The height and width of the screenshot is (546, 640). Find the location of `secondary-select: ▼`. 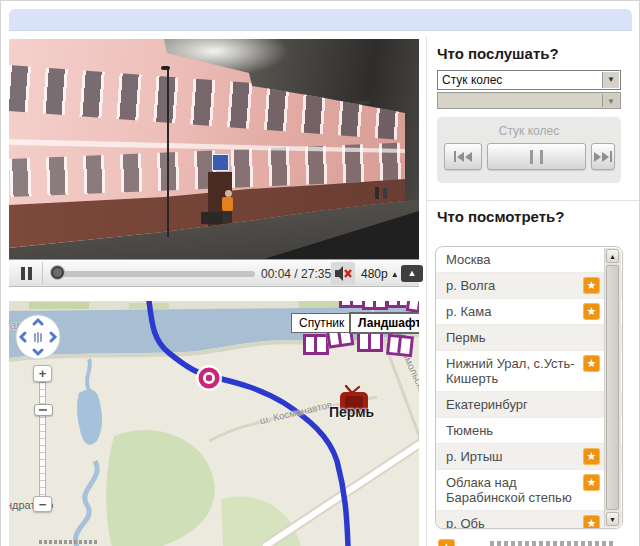

secondary-select: ▼ is located at coordinates (529, 100).